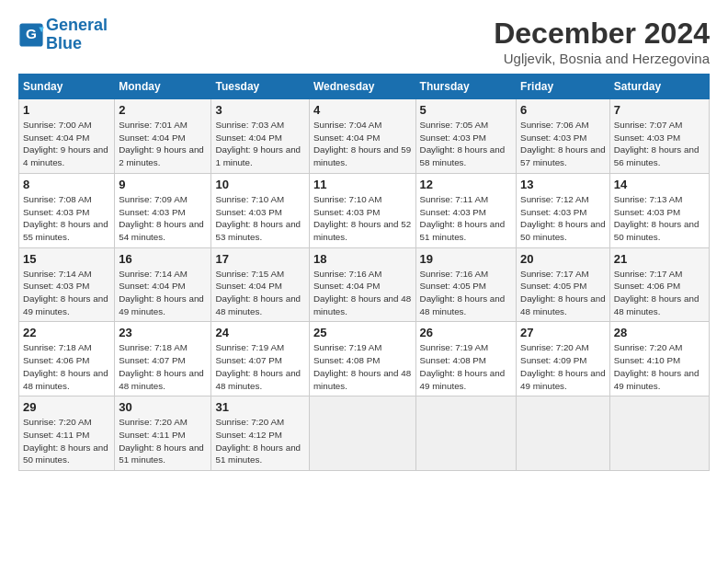 Image resolution: width=728 pixels, height=563 pixels. Describe the element at coordinates (259, 144) in the screenshot. I see `day-info: Sunrise: 7:03 AMSunset: 4:04 PMDaylight:…` at that location.